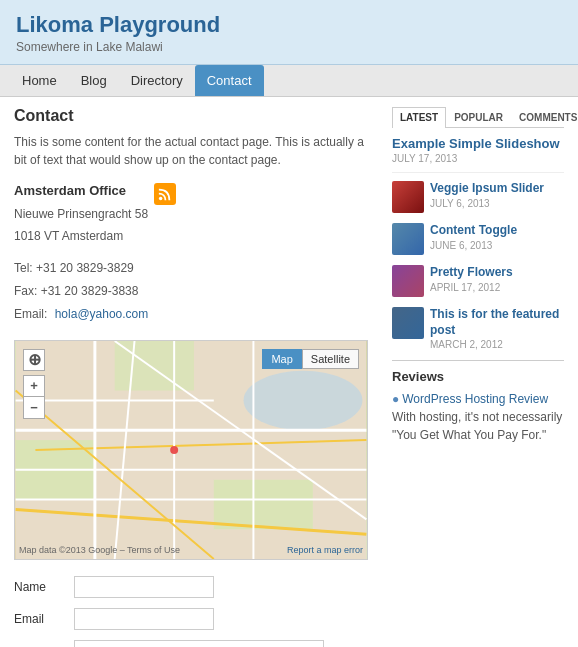 This screenshot has width=578, height=647. I want to click on post-title-flowers: Pretty Flowers, so click(497, 273).